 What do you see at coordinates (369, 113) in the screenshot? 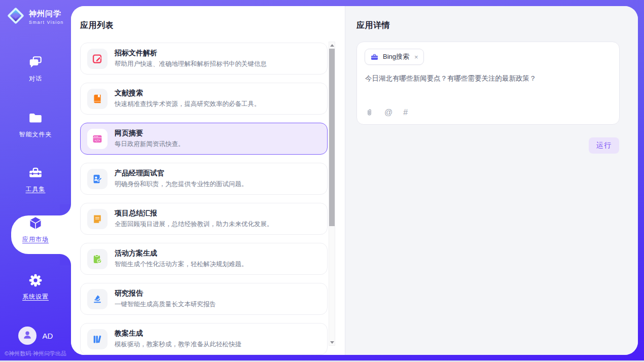
I see `attachment-icon` at bounding box center [369, 113].